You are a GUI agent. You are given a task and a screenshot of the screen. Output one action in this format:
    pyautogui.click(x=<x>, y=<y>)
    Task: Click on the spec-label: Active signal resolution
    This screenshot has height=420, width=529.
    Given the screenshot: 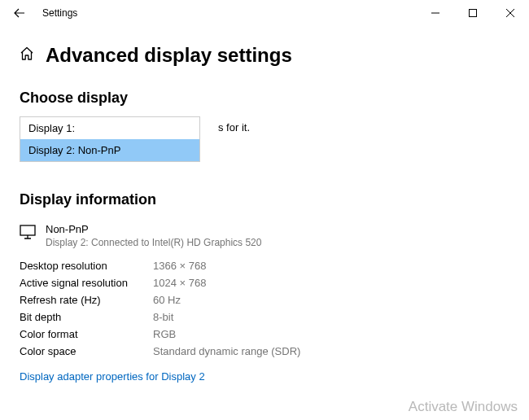 What is the action you would take?
    pyautogui.click(x=86, y=283)
    